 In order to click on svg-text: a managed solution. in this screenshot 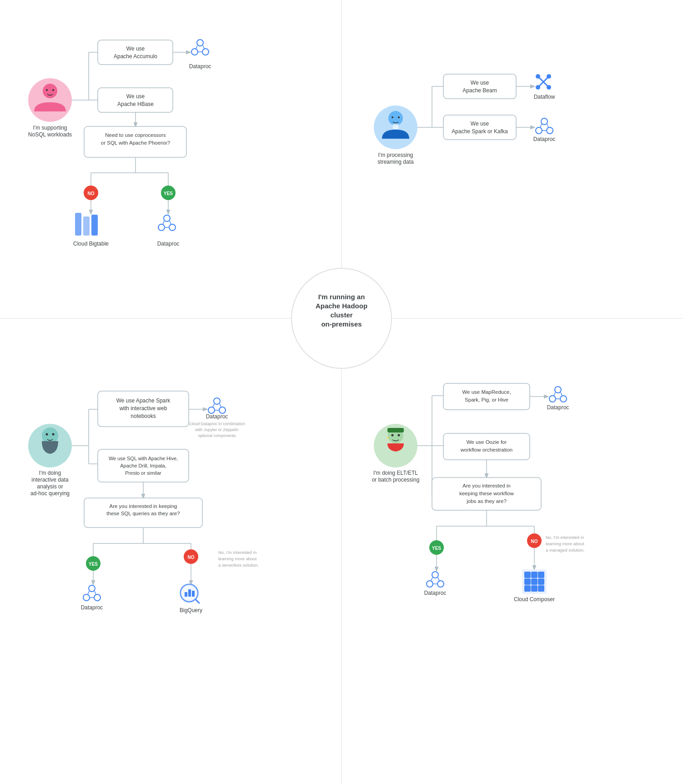, I will do `click(565, 550)`.